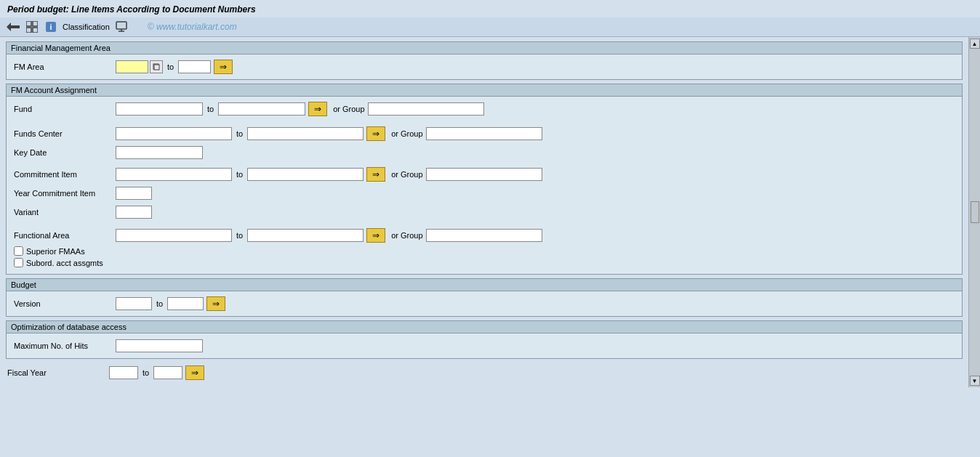  I want to click on max-hits-row: Maximum No. of Hits, so click(484, 346).